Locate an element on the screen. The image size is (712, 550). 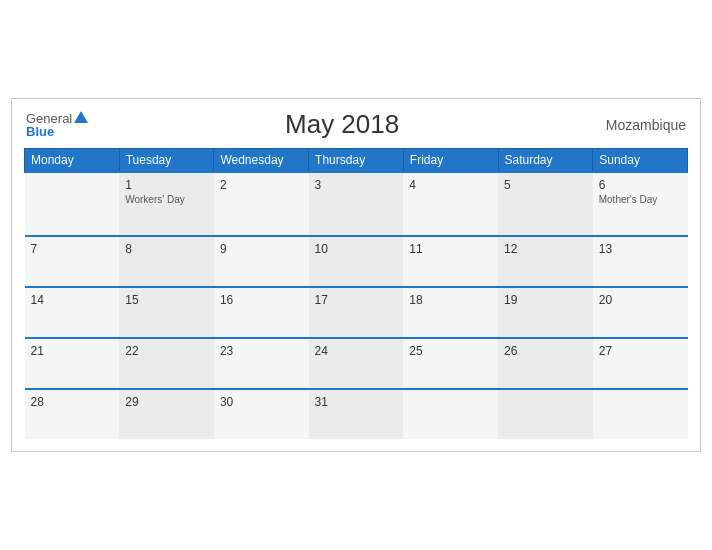
day-number: 30 is located at coordinates (226, 402).